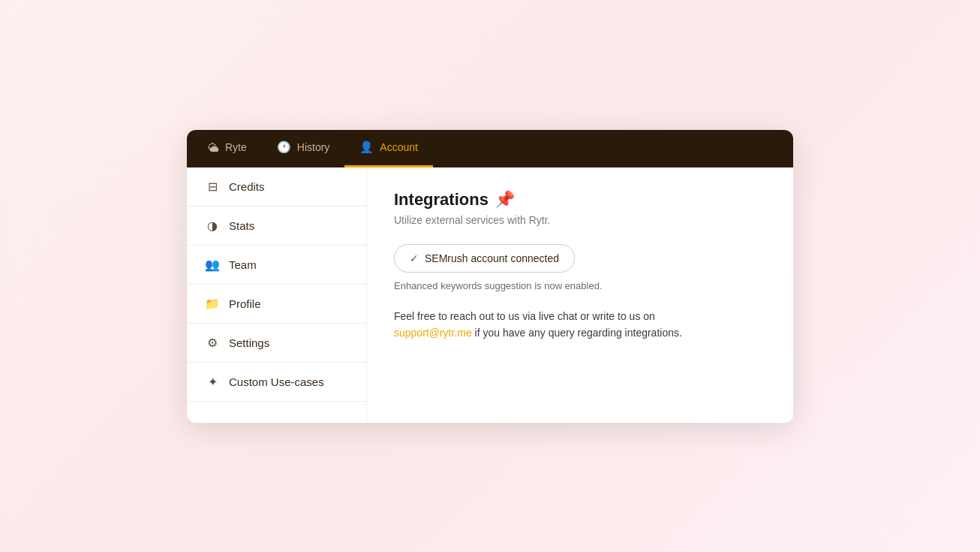 Image resolution: width=980 pixels, height=552 pixels. I want to click on sidebar-item-team: 👥 Team, so click(276, 265).